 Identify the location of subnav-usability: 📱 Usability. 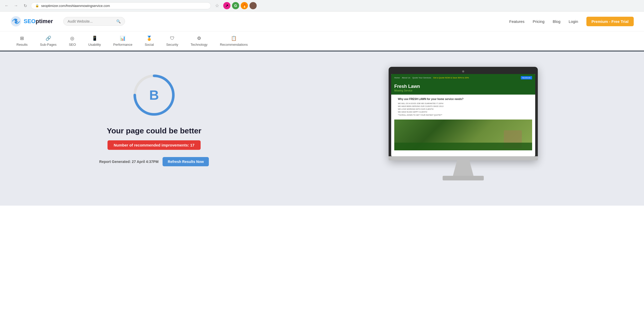
(95, 41).